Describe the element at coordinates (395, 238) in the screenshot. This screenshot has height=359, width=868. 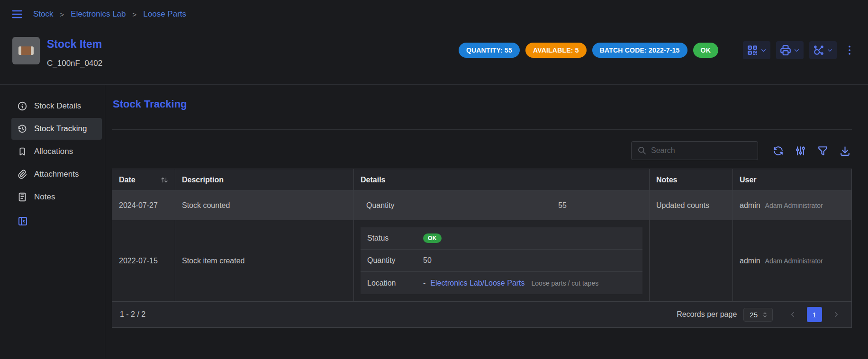
I see `detail-key: Status` at that location.